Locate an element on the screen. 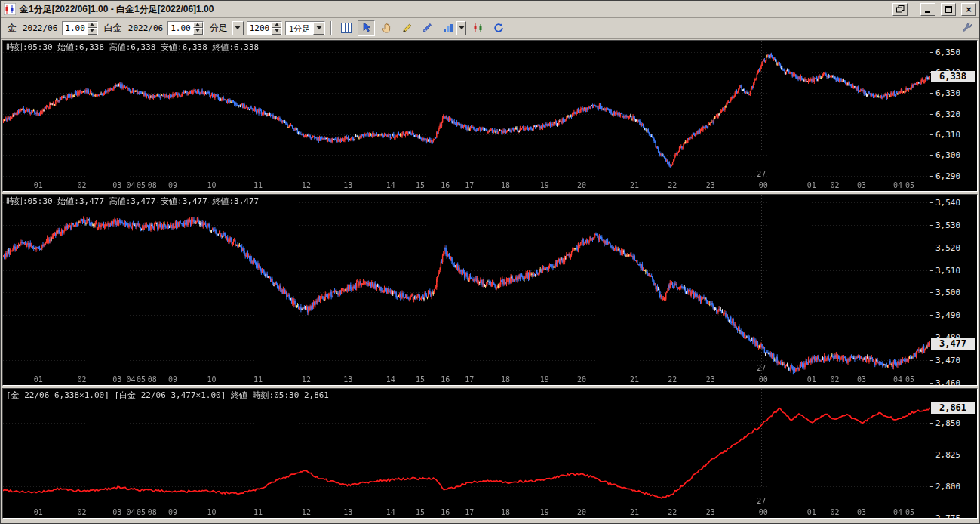 This screenshot has height=524, width=980. chart-type-button is located at coordinates (448, 29).